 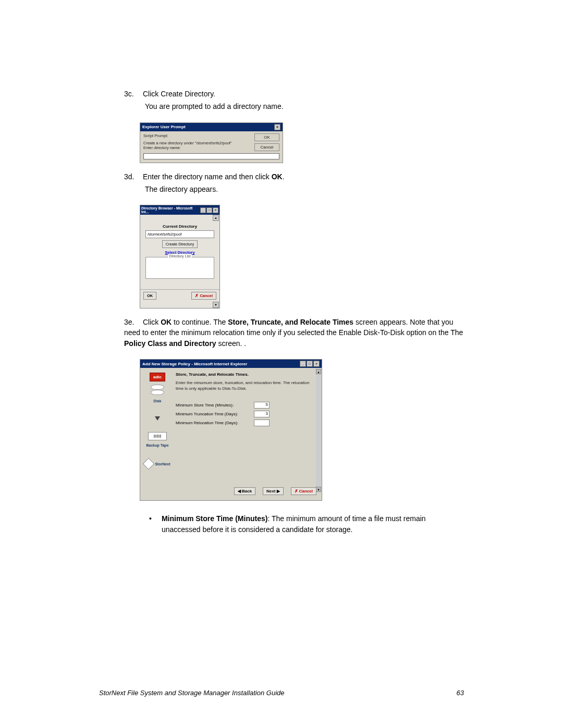 What do you see at coordinates (163, 464) in the screenshot?
I see `stornext-label: StorNext` at bounding box center [163, 464].